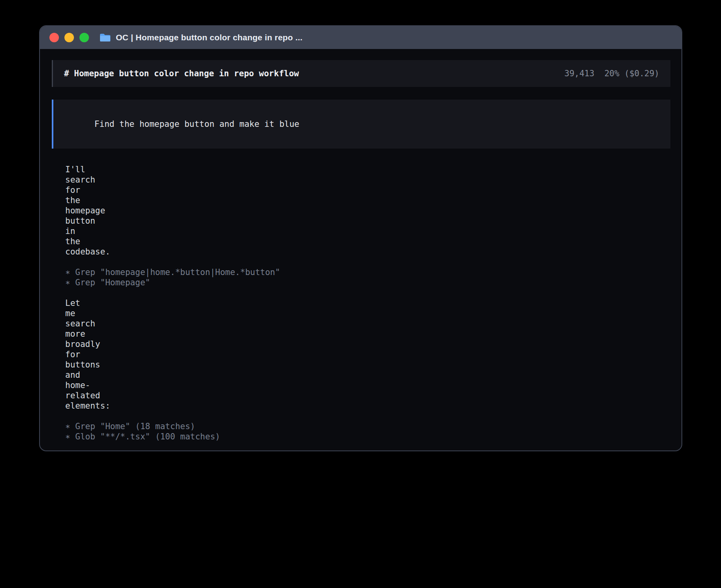 This screenshot has width=721, height=588. What do you see at coordinates (328, 283) in the screenshot?
I see `tool-call-grep: ∗ Grep "Homepage"` at bounding box center [328, 283].